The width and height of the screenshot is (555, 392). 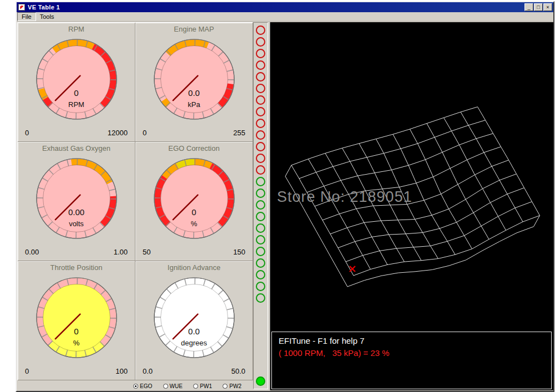 What do you see at coordinates (77, 202) in the screenshot?
I see `gauge-exhaust-gas-oxygen: Exhaust Gas Oxygen 0.00 volts 0.00 1.00` at bounding box center [77, 202].